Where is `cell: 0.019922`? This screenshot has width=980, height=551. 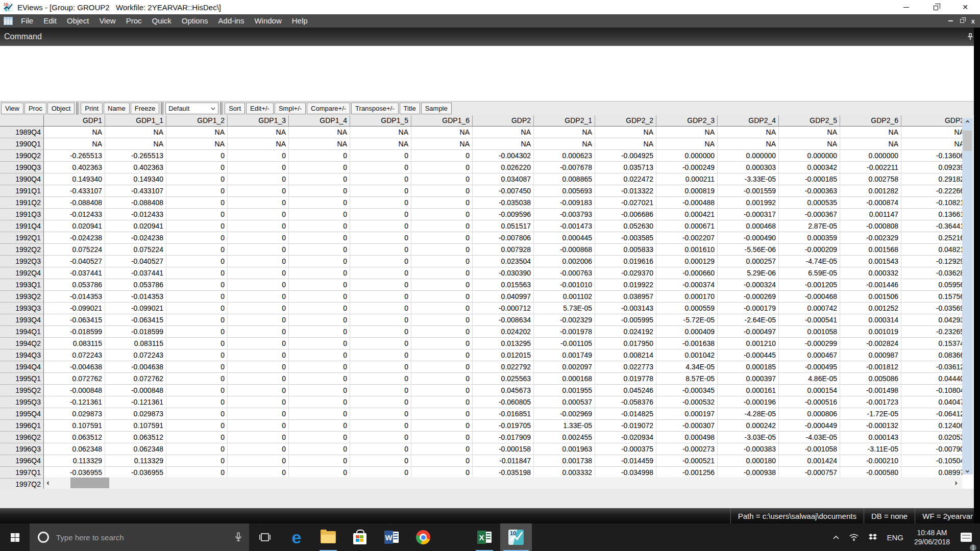
cell: 0.019922 is located at coordinates (626, 285).